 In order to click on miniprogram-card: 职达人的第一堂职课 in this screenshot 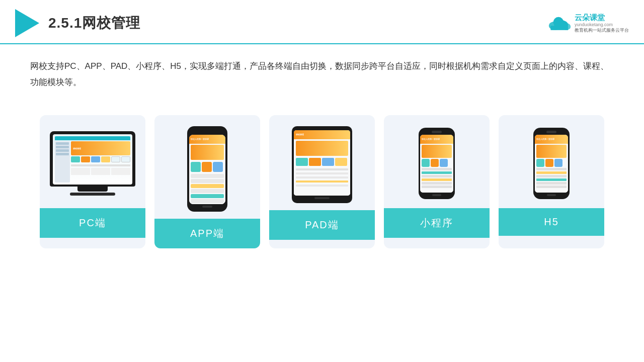, I will do `click(437, 182)`.